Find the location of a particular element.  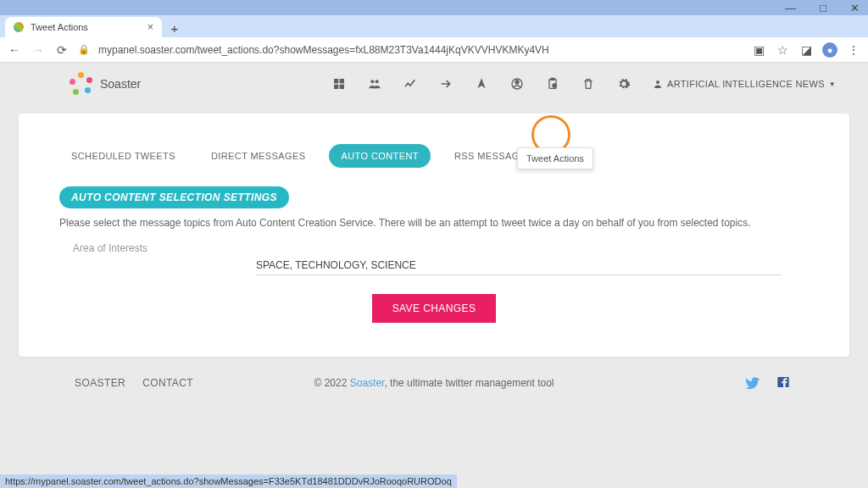

navigation-icon is located at coordinates (481, 84).